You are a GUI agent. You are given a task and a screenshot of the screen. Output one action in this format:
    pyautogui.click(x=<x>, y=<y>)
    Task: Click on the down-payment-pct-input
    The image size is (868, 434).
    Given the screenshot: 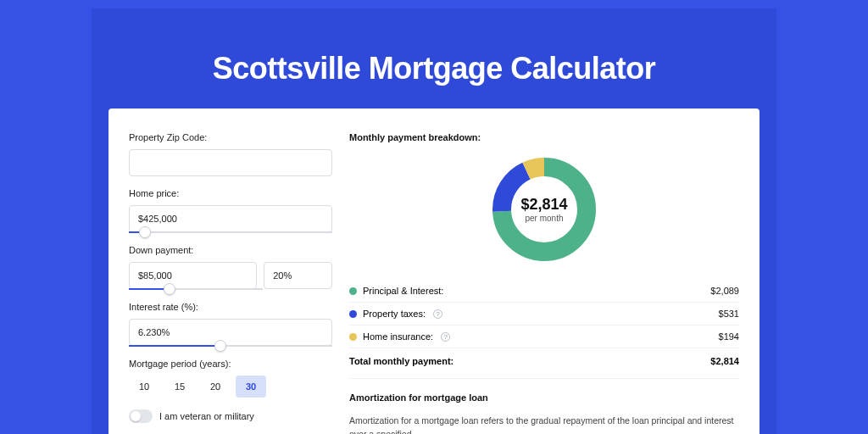 What is the action you would take?
    pyautogui.click(x=298, y=275)
    